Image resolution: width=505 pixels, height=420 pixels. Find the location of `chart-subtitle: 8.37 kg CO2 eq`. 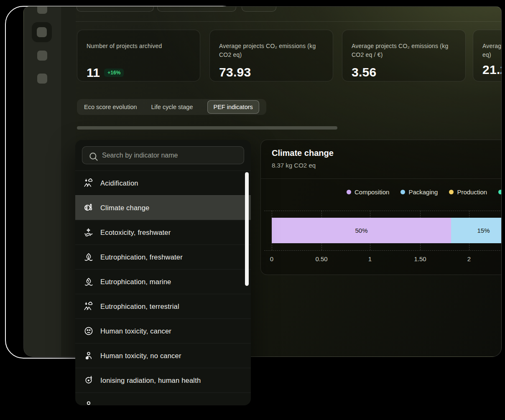

chart-subtitle: 8.37 kg CO2 eq is located at coordinates (293, 165).